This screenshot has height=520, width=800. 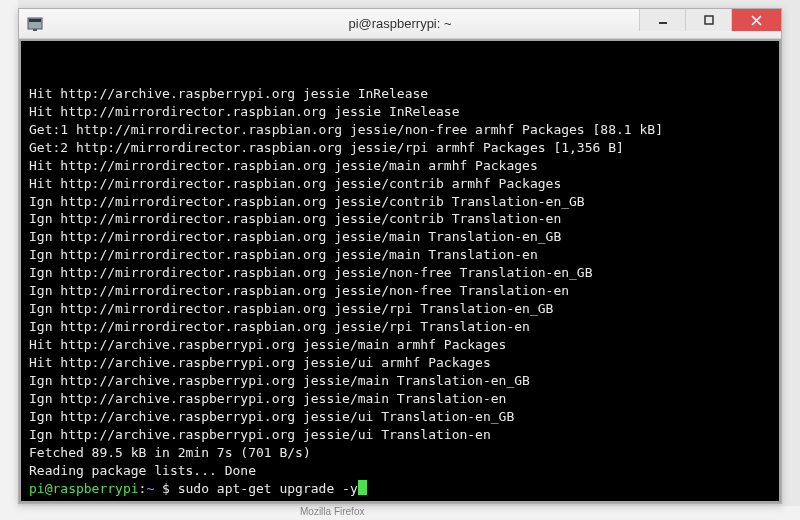 What do you see at coordinates (400, 453) in the screenshot?
I see `terminal-line: Fetched 89.5 kB in 2min 7s (701 B/s)` at bounding box center [400, 453].